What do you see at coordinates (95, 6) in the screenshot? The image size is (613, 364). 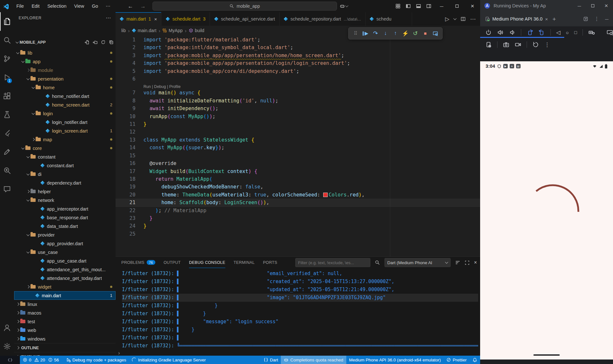 I see `menu-go: Go` at bounding box center [95, 6].